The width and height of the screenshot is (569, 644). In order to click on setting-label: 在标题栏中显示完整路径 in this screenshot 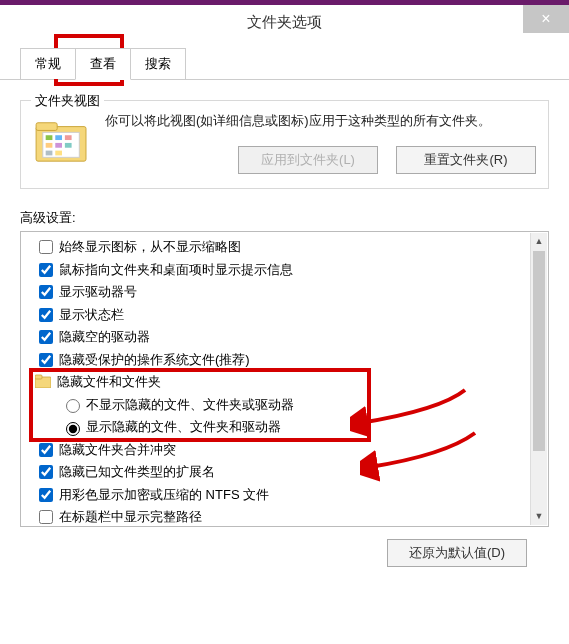, I will do `click(130, 517)`.